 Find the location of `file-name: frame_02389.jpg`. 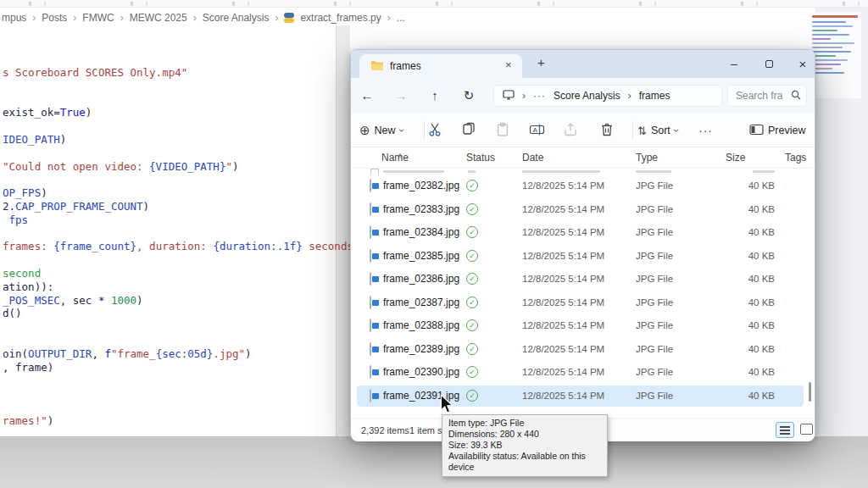

file-name: frame_02389.jpg is located at coordinates (421, 349).